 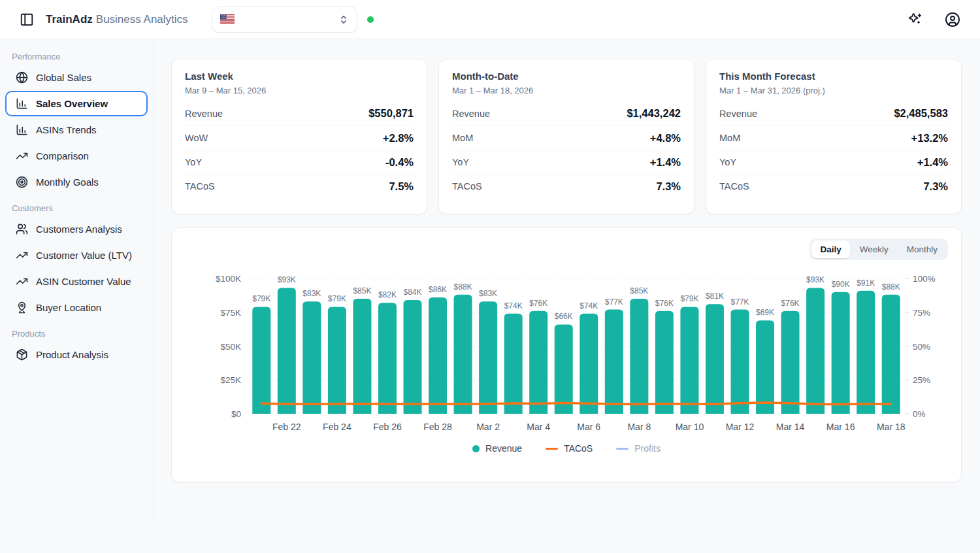 I want to click on legend-item-tacos: TACoS, so click(x=569, y=448).